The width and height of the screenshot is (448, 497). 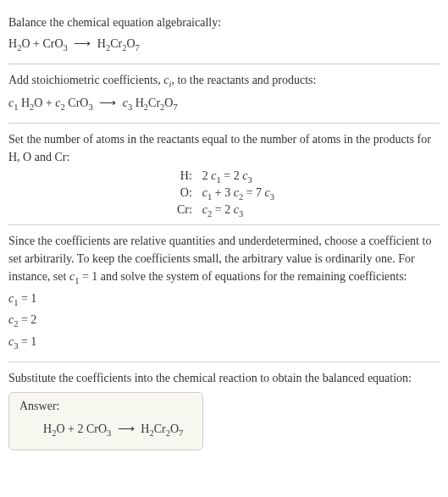 I want to click on solve-title-b: = 1 and solve the system of equations fo…, so click(x=242, y=276).